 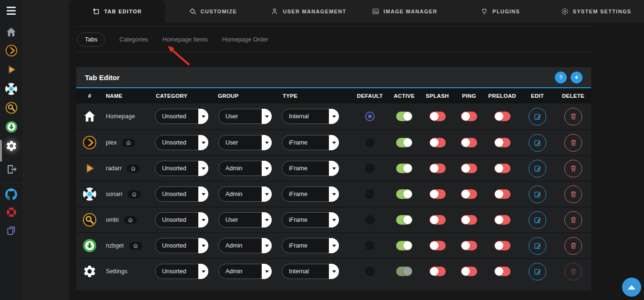 I want to click on sidebar-item-settings, so click(x=11, y=146).